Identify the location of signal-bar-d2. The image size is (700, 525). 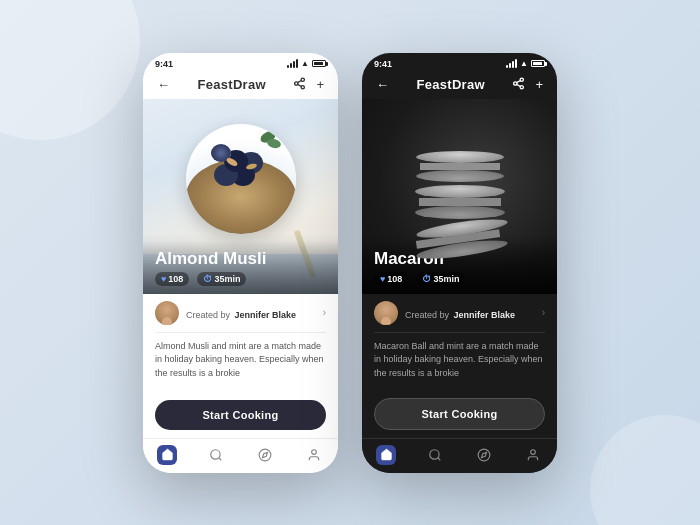
(510, 66).